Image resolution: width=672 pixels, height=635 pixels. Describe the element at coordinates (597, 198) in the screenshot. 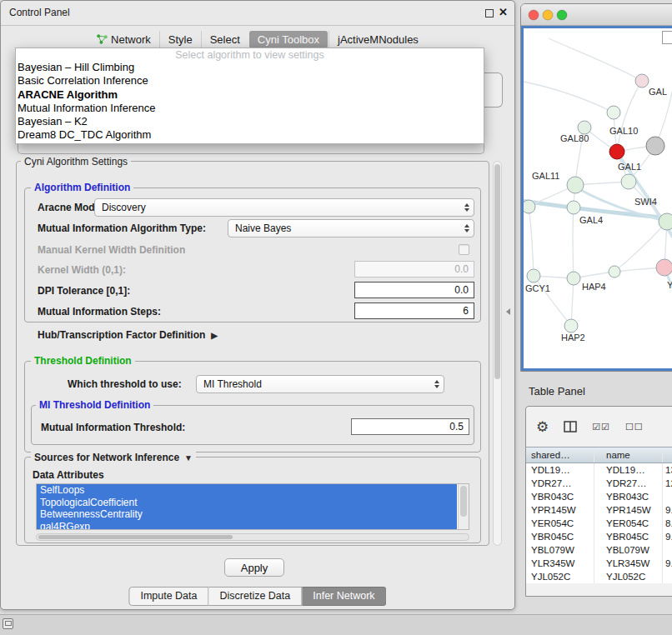

I see `network-canvas: GAL GAL80 GAL10 GAL11 GAL1 SWI4 GAL4 GCY…` at that location.